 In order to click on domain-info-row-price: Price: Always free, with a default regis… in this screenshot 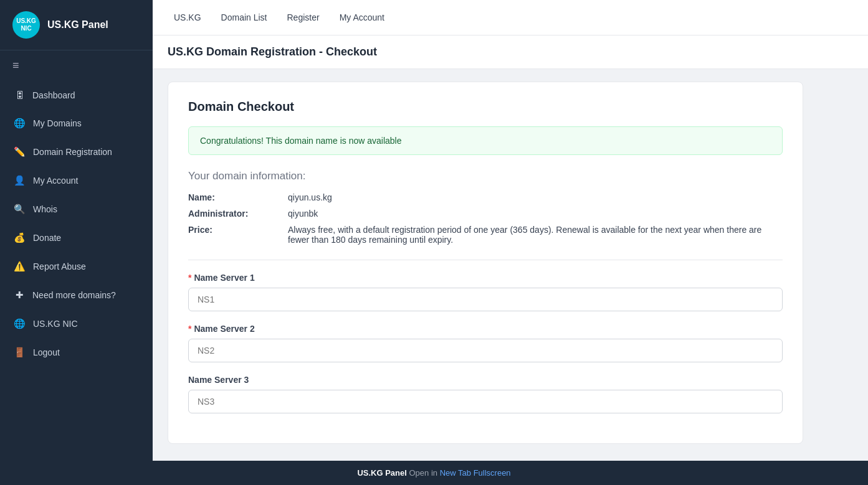, I will do `click(485, 235)`.